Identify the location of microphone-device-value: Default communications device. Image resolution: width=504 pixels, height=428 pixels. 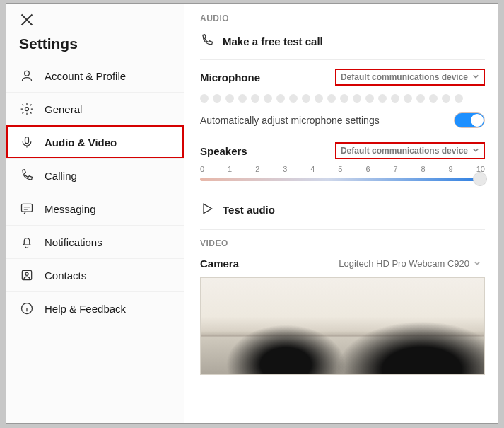
(404, 77).